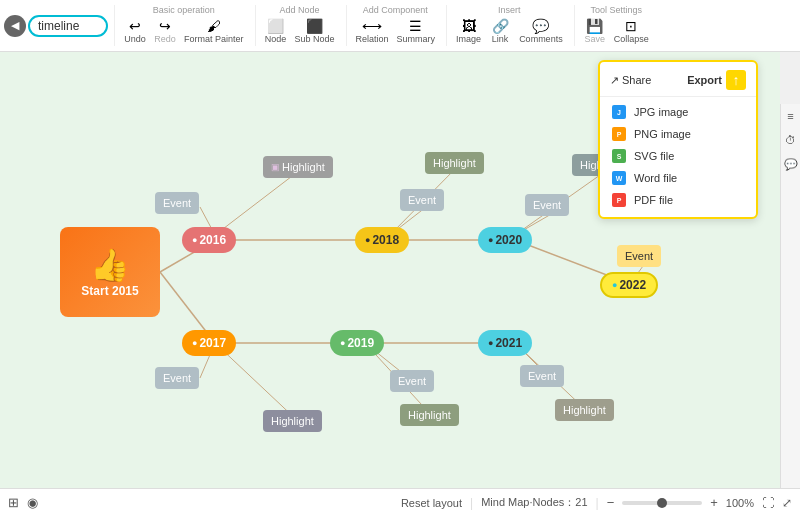 Image resolution: width=800 pixels, height=516 pixels. I want to click on event-node-2022: Event, so click(639, 256).